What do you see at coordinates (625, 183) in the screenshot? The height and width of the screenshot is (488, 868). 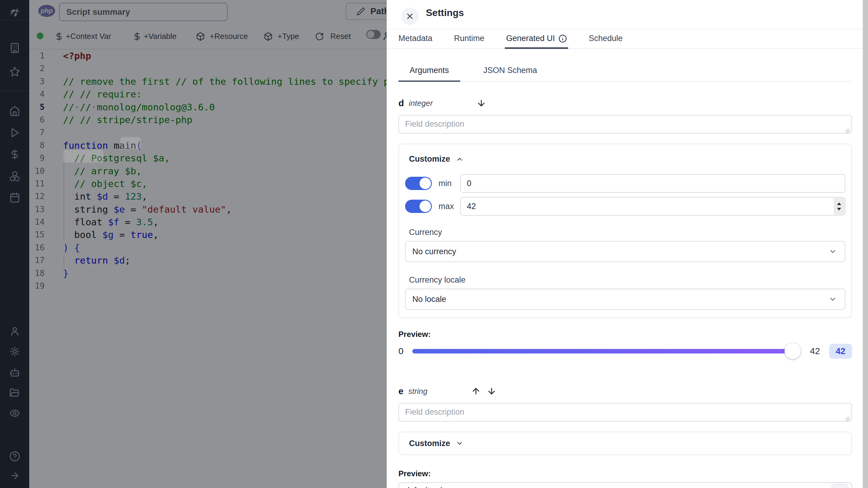 I see `min-row: min` at bounding box center [625, 183].